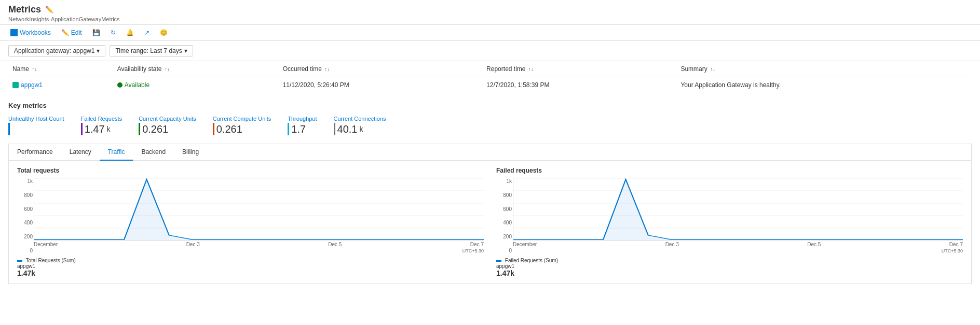 This screenshot has height=325, width=980. I want to click on metric-label: Throughput, so click(302, 119).